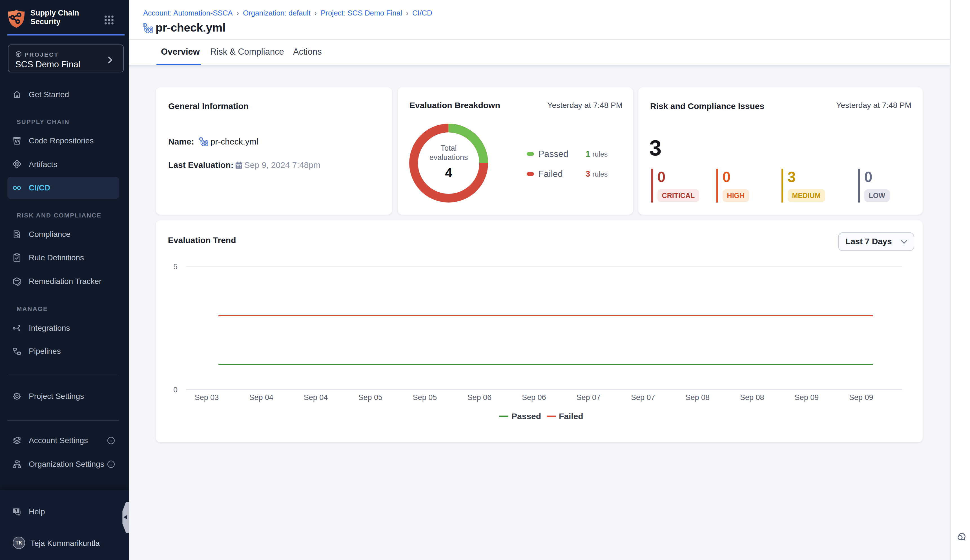 This screenshot has height=560, width=970. Describe the element at coordinates (175, 267) in the screenshot. I see `svg-text: 5` at that location.